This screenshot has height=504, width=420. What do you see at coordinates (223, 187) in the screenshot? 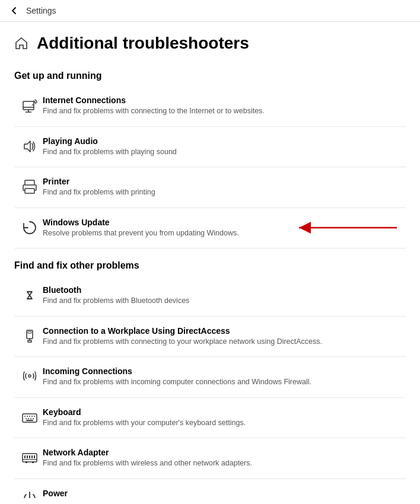
I see `item-text-printer: Printer Find and fix problems with print…` at bounding box center [223, 187].